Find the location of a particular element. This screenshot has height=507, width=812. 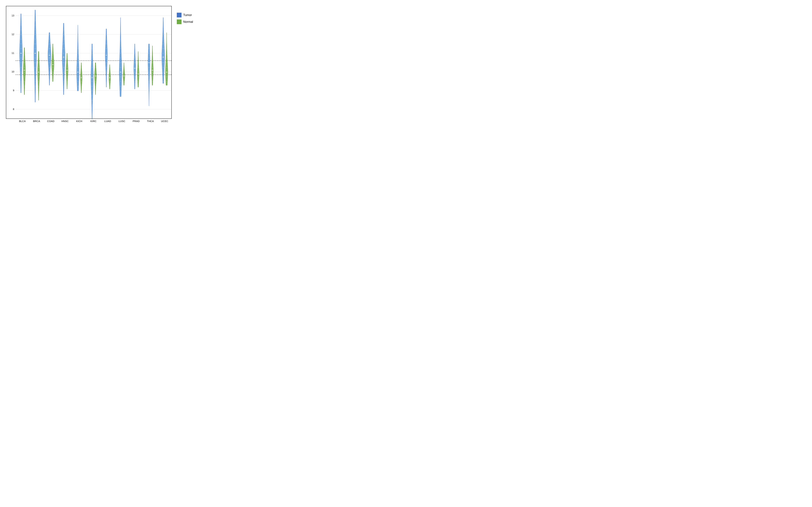

y-tick-label: 13 is located at coordinates (13, 15).